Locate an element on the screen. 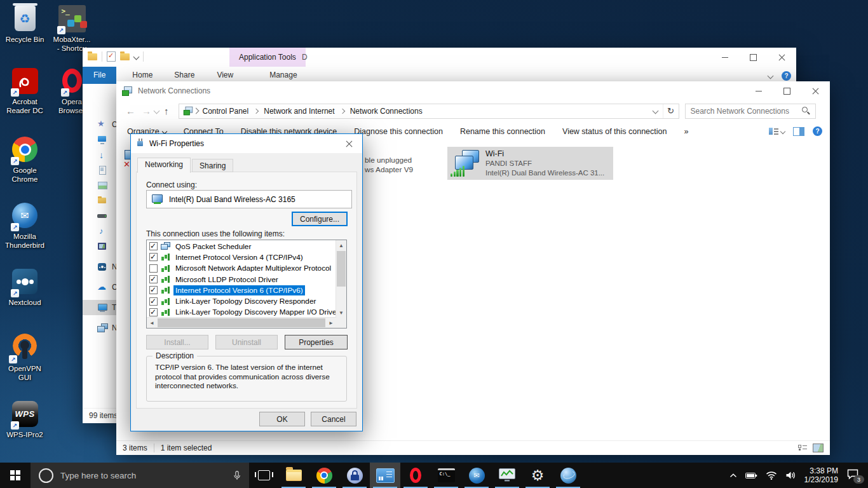 The width and height of the screenshot is (868, 488). taskbar-search: Type here to search is located at coordinates (140, 475).